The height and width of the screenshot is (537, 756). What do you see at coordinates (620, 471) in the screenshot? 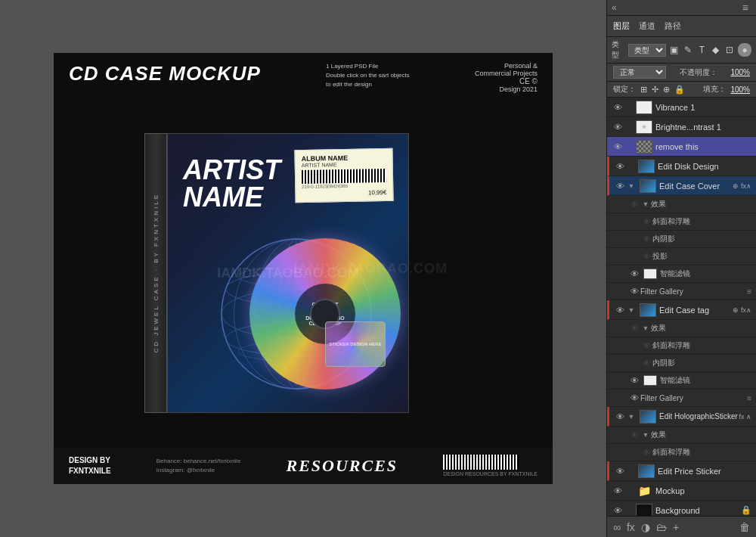
I see `eye-edit-price: 👁` at bounding box center [620, 471].